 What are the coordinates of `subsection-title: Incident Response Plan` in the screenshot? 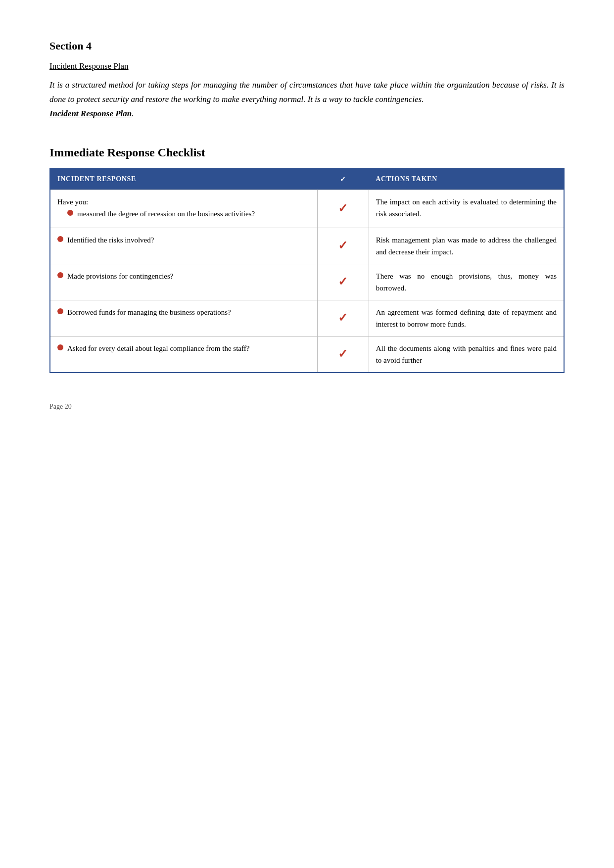 It's located at (307, 66).